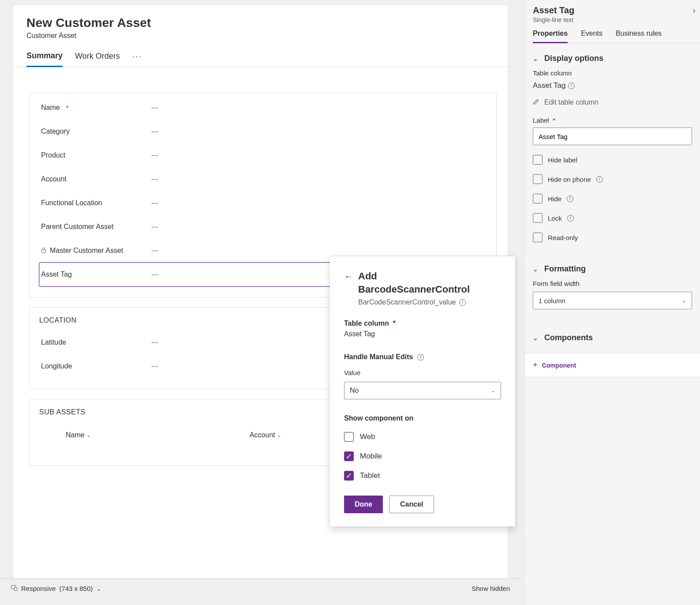 The image size is (700, 605). What do you see at coordinates (423, 476) in the screenshot?
I see `show-on-tablet: ✓ Tablet` at bounding box center [423, 476].